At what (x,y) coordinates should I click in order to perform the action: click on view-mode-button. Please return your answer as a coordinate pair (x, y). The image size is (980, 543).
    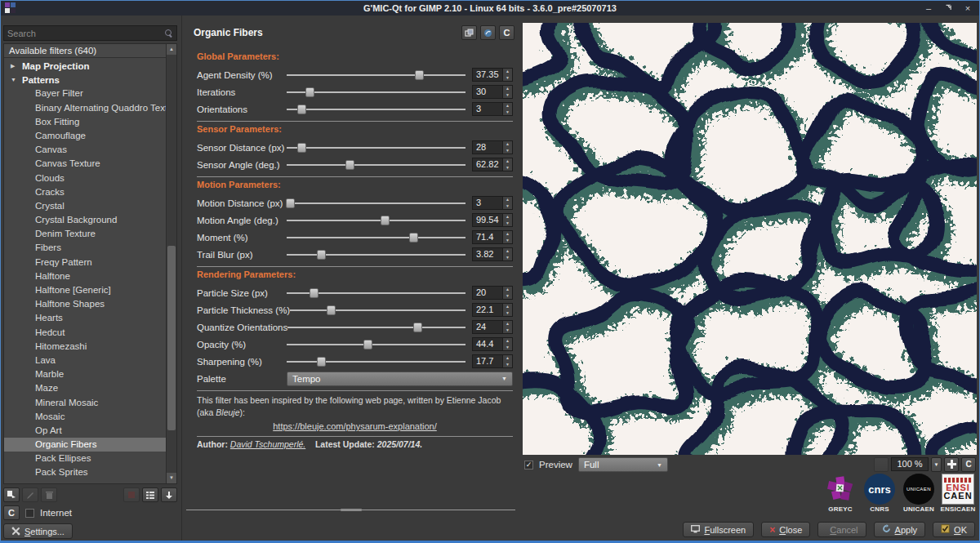
    Looking at the image, I should click on (150, 495).